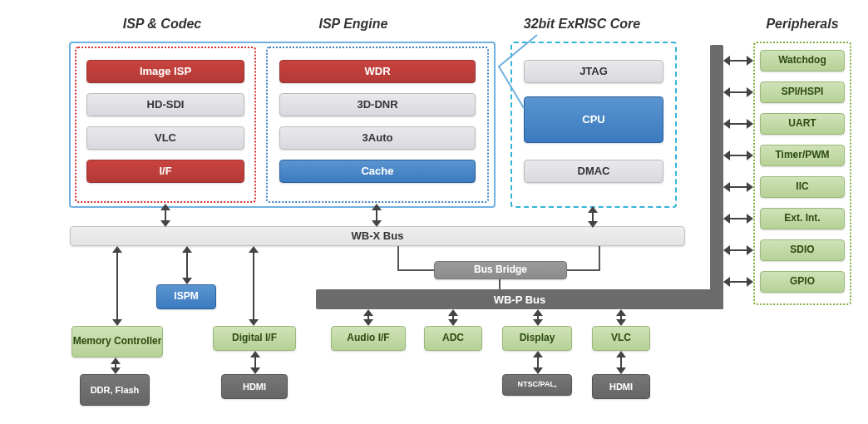 The image size is (868, 424). What do you see at coordinates (165, 215) in the screenshot?
I see `conn-codec-wbx` at bounding box center [165, 215].